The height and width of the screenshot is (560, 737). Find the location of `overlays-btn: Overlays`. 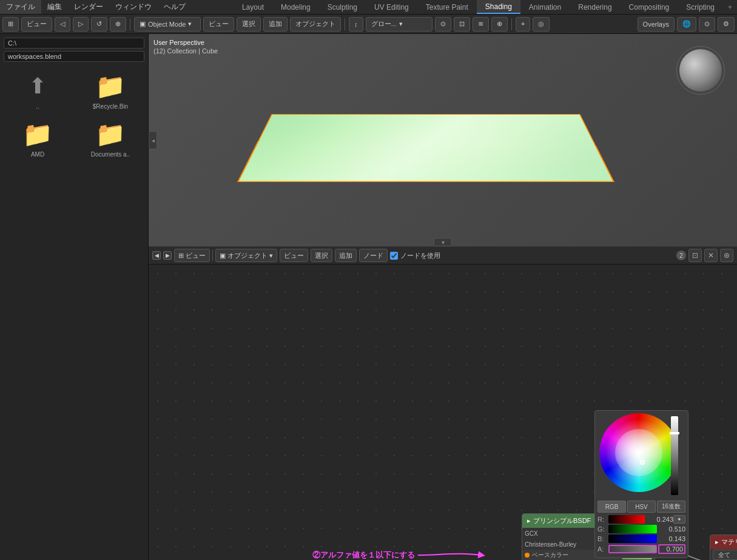

overlays-btn: Overlays is located at coordinates (656, 24).